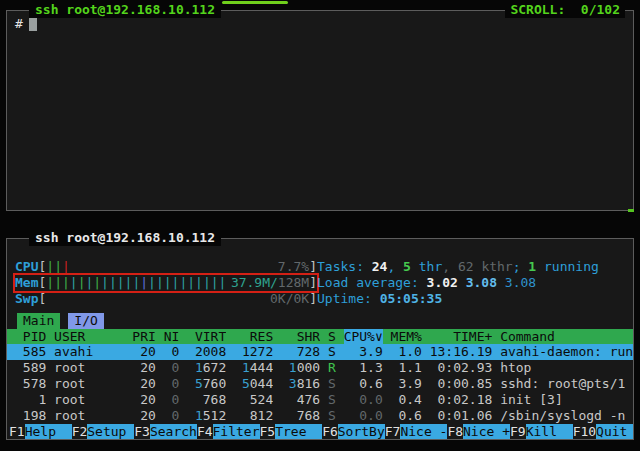 Image resolution: width=640 pixels, height=451 pixels. I want to click on mem-meter-label: Mem, so click(26, 283).